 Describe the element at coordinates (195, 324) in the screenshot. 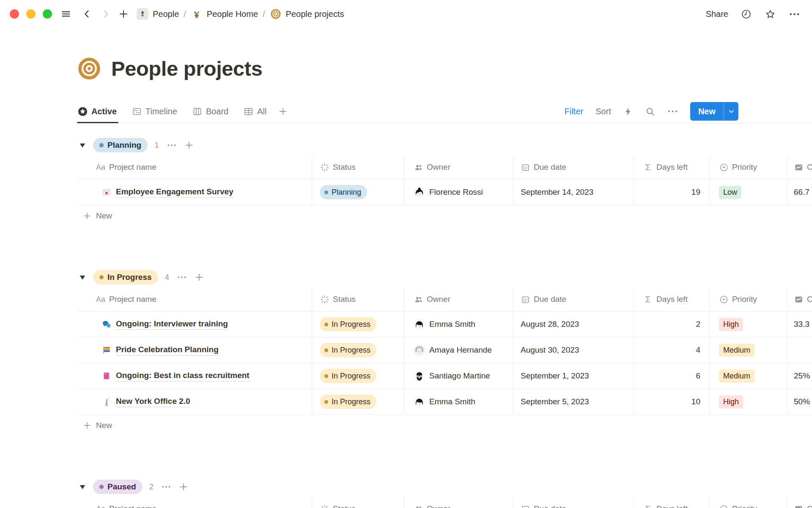

I see `cell-project-name: Ongoing: Interviewer training` at that location.